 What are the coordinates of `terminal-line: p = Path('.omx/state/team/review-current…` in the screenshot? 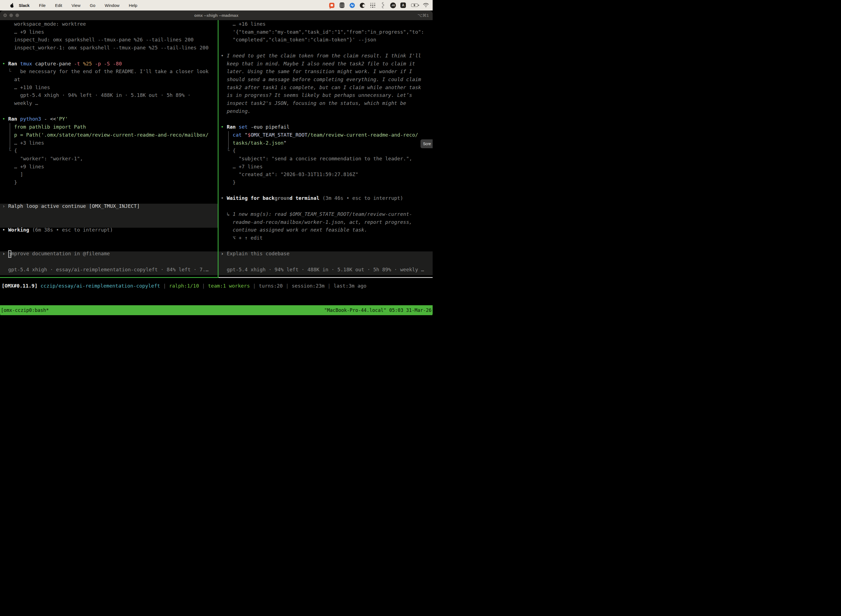 It's located at (105, 135).